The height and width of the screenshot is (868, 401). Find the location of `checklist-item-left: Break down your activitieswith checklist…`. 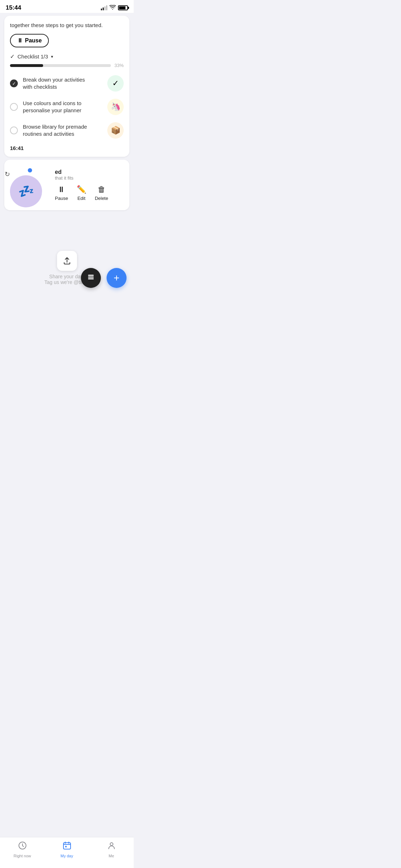

checklist-item-left: Break down your activitieswith checklist… is located at coordinates (58, 83).